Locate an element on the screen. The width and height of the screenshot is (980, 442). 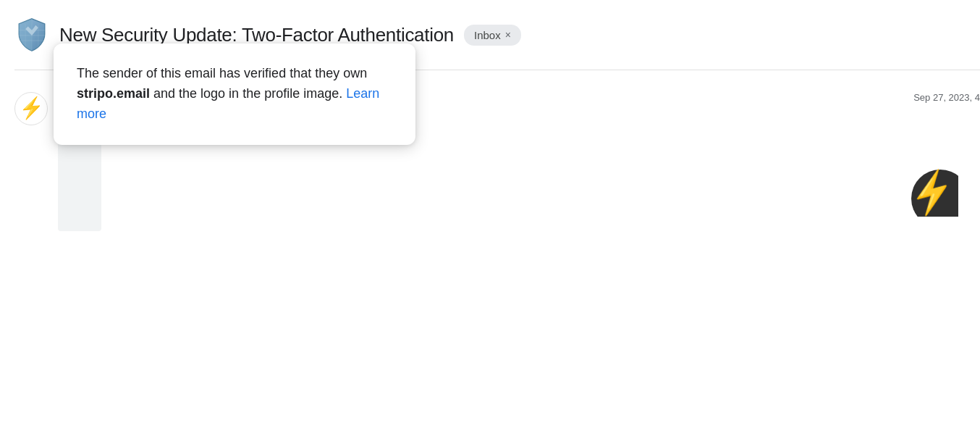
email-thumbnail-preview is located at coordinates (80, 184).